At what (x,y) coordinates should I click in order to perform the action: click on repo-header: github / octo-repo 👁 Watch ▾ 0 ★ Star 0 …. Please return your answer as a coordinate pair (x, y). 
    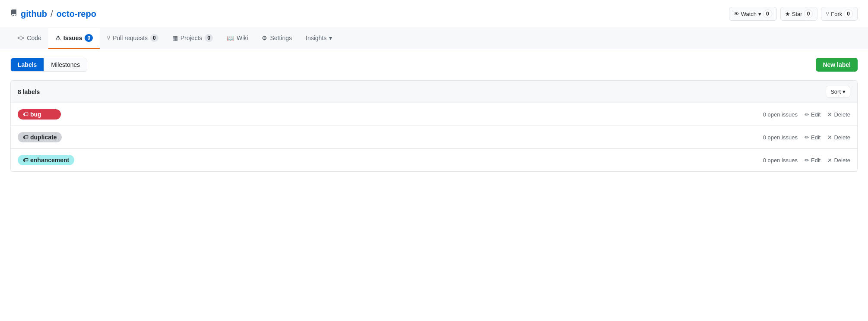
    Looking at the image, I should click on (434, 14).